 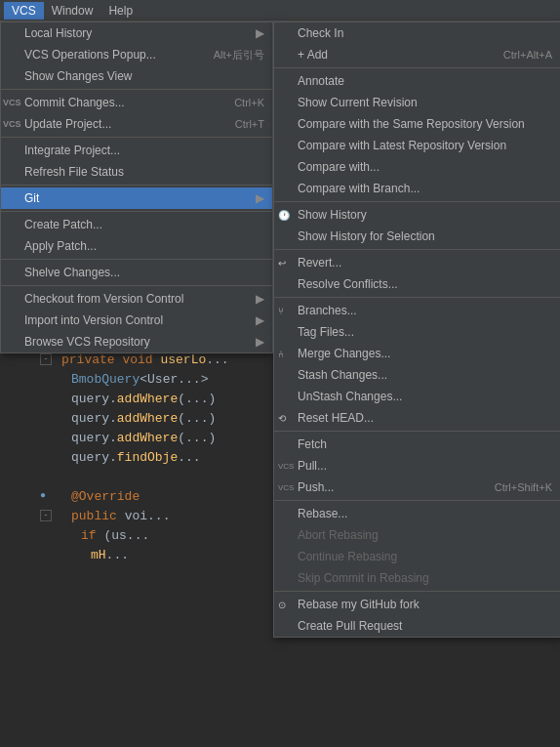 I want to click on git-reset-head: ⟲ Reset HEAD..., so click(x=418, y=418).